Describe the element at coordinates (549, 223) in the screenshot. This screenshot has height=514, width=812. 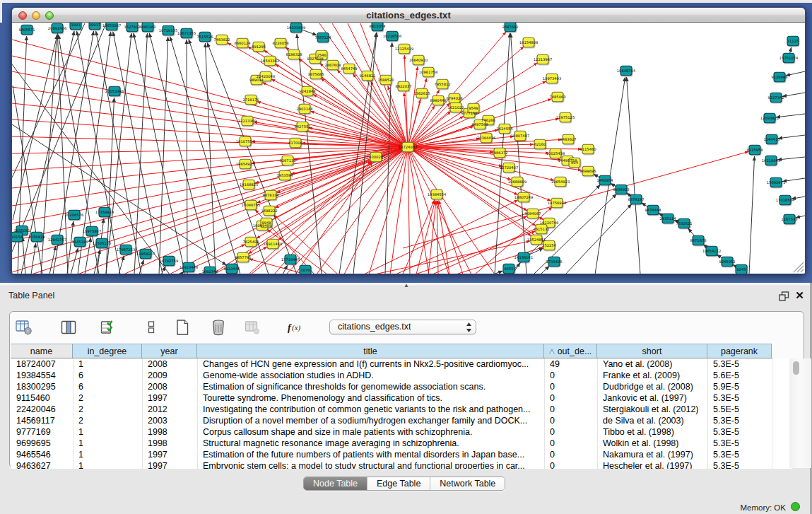
I see `graph-node-label: 16120746` at that location.